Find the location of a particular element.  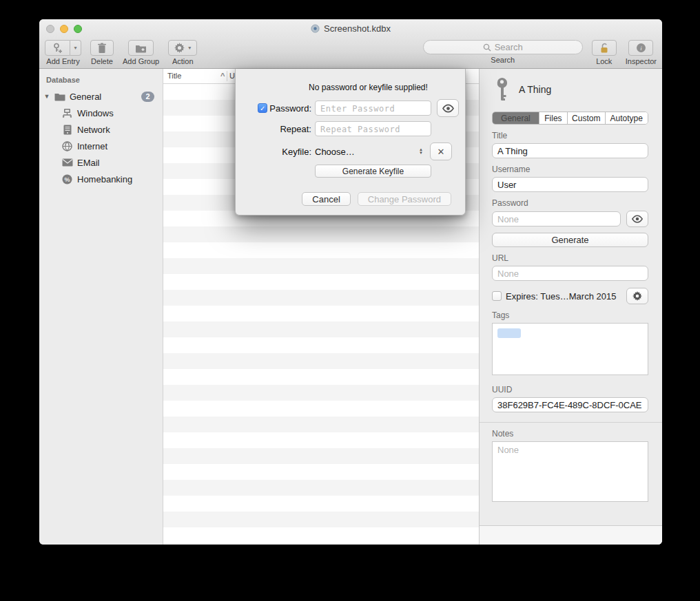

add-entry-dropdown: ▾ is located at coordinates (76, 48).